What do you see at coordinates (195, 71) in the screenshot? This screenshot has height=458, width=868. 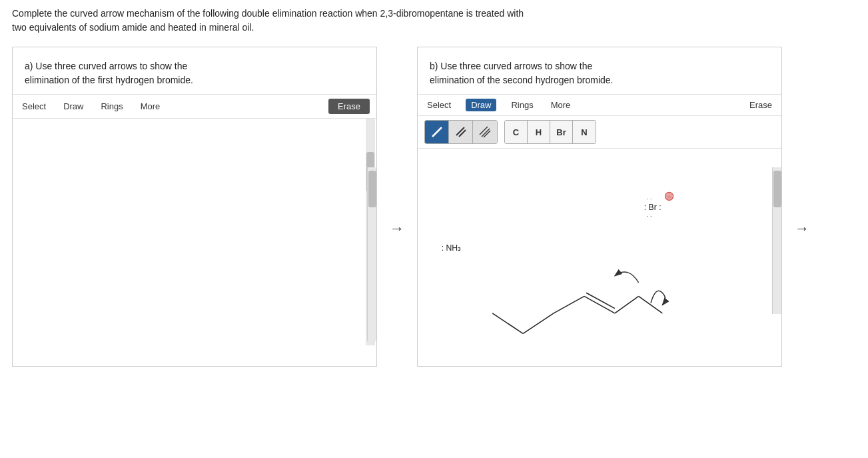 I see `panel-a-header: a) Use three curved arrows to show the e…` at bounding box center [195, 71].